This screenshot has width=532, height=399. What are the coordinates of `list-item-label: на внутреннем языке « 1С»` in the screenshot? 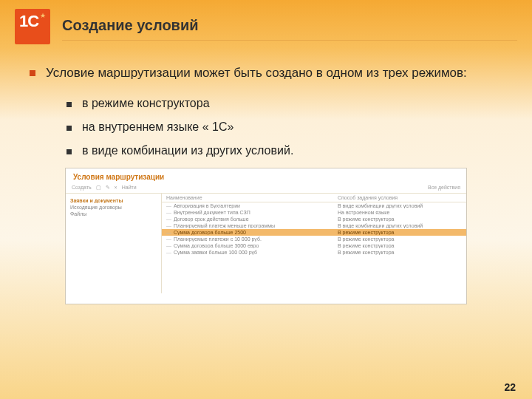 It's located at (158, 127).